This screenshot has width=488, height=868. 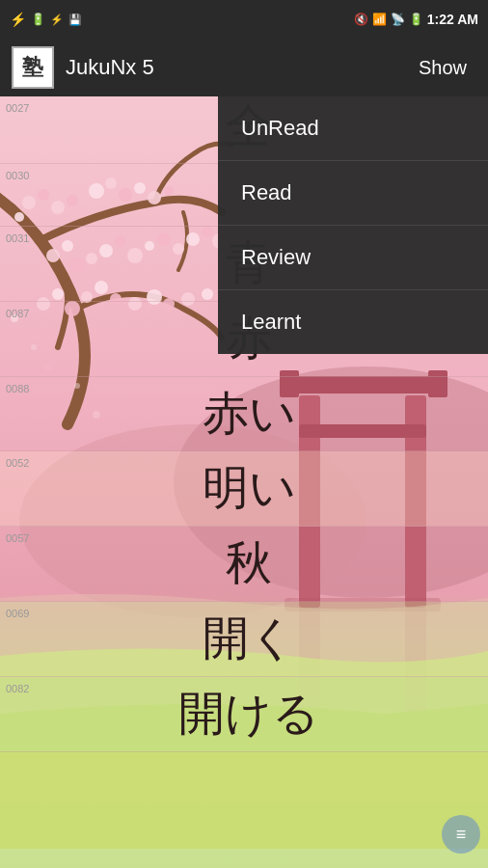 What do you see at coordinates (443, 68) in the screenshot?
I see `show-button: Show` at bounding box center [443, 68].